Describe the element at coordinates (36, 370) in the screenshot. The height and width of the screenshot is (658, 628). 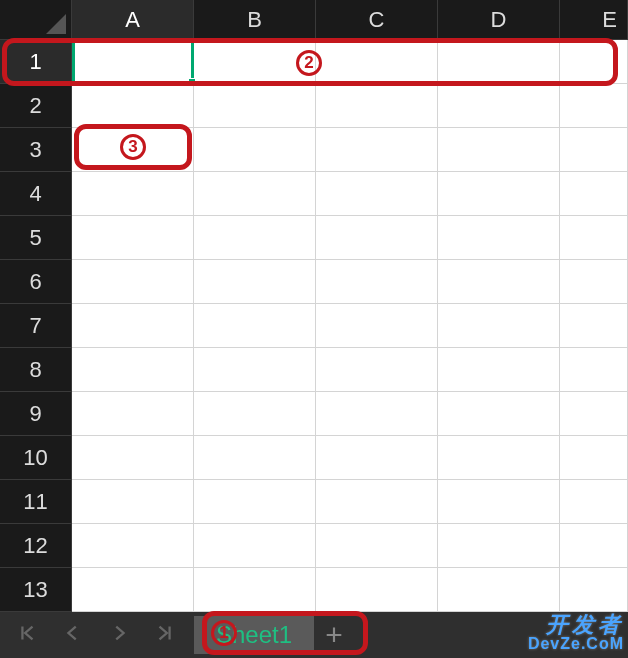
I see `row-header-8: 8` at that location.